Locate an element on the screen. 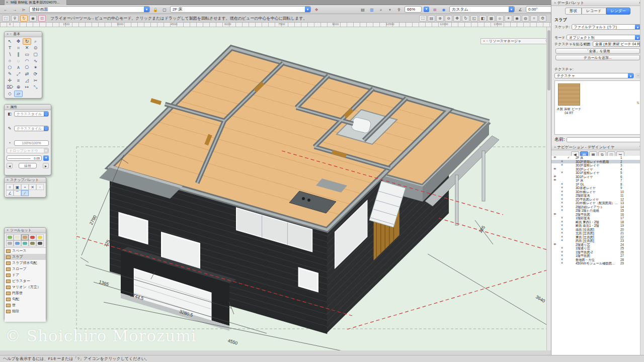 Image resolution: width=644 pixels, height=362 pixels. smart-edge-button: ⌒ is located at coordinates (17, 193).